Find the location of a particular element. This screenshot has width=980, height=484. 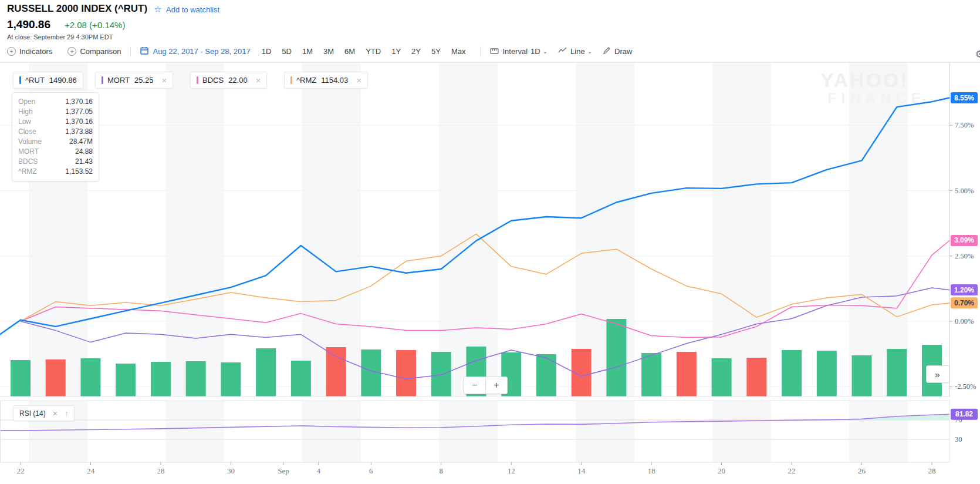

interval-dropdown: Interval 1D ⌄ is located at coordinates (519, 52).